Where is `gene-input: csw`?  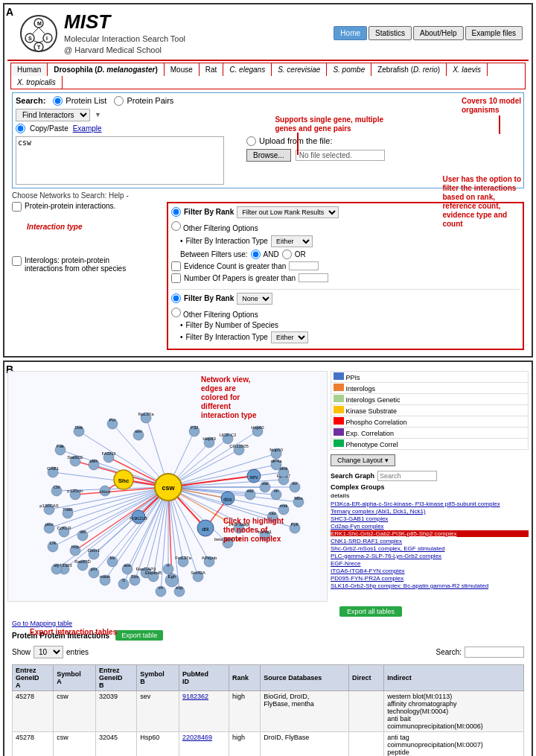 gene-input: csw is located at coordinates (120, 161).